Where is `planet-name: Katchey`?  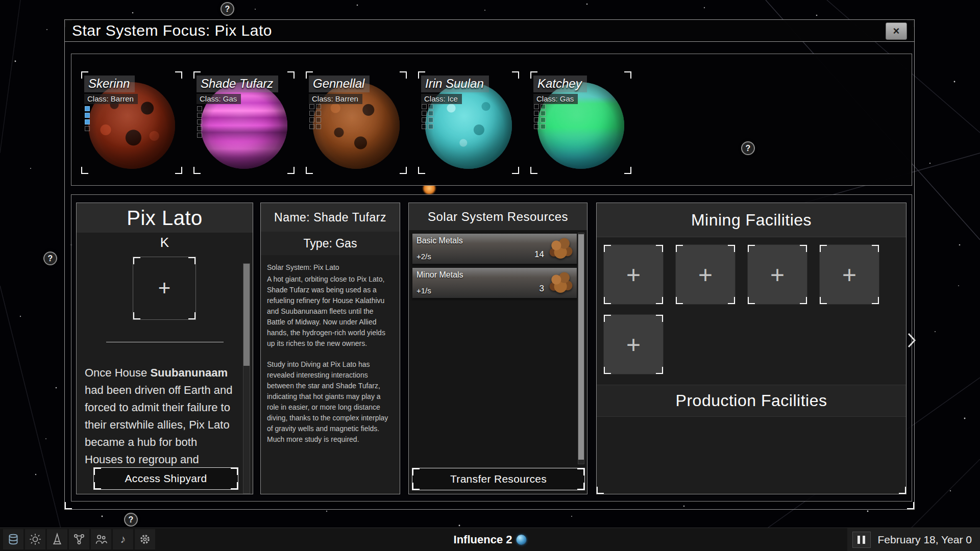 planet-name: Katchey is located at coordinates (560, 84).